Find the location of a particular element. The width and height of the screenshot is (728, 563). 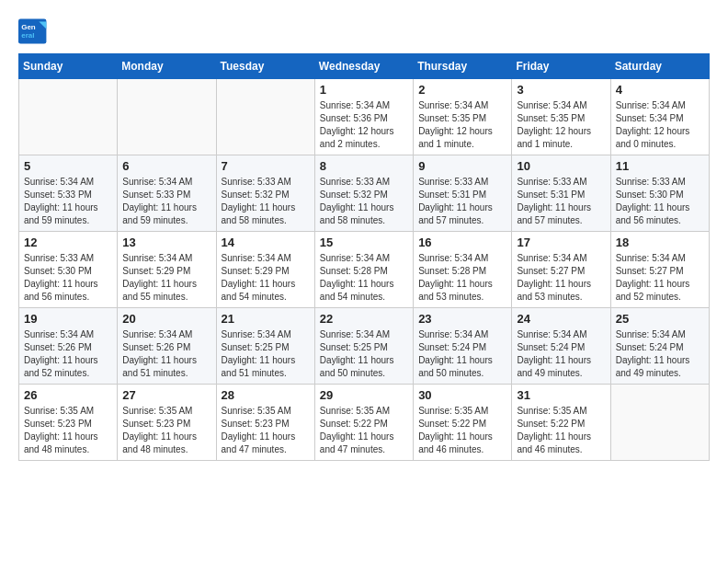

weekday-header-wednesday: Wednesday is located at coordinates (364, 66).